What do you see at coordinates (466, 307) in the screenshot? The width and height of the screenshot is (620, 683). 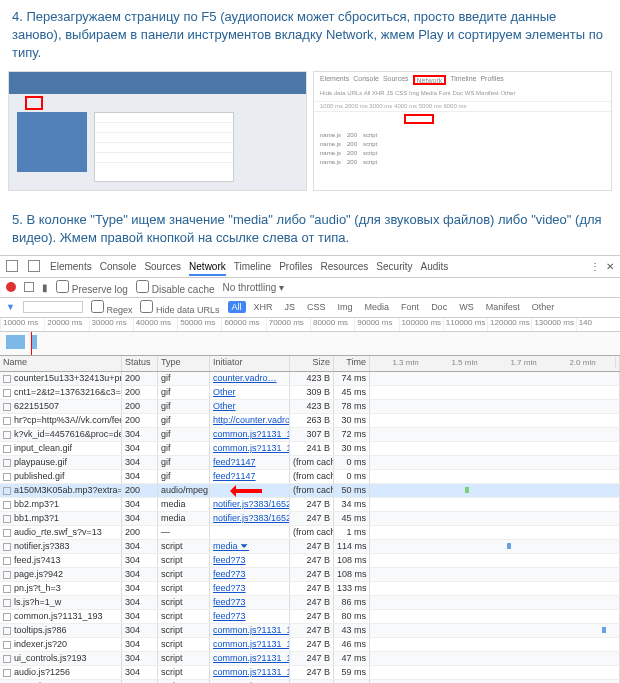 I see `filter-ws: WS` at bounding box center [466, 307].